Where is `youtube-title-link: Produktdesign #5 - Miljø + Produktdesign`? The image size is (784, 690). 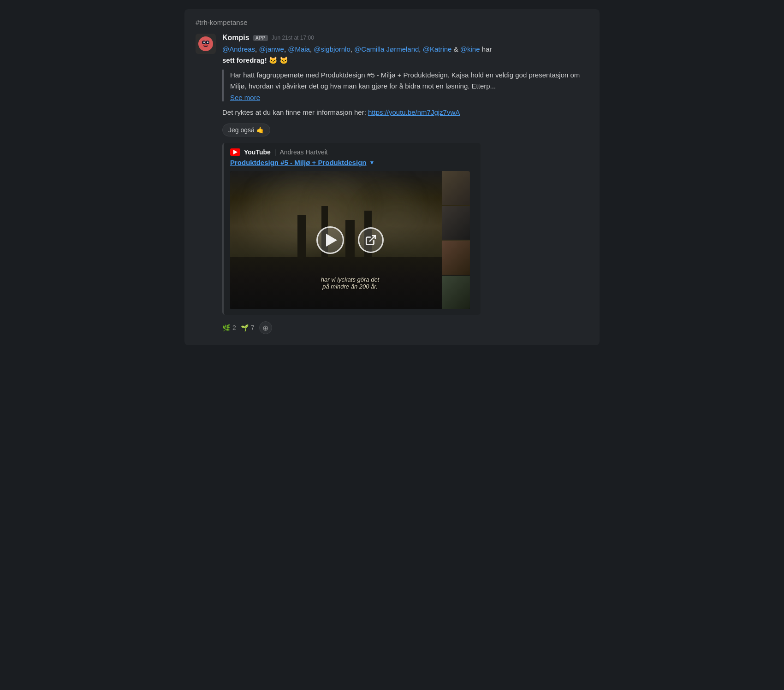 youtube-title-link: Produktdesign #5 - Miljø + Produktdesign is located at coordinates (298, 162).